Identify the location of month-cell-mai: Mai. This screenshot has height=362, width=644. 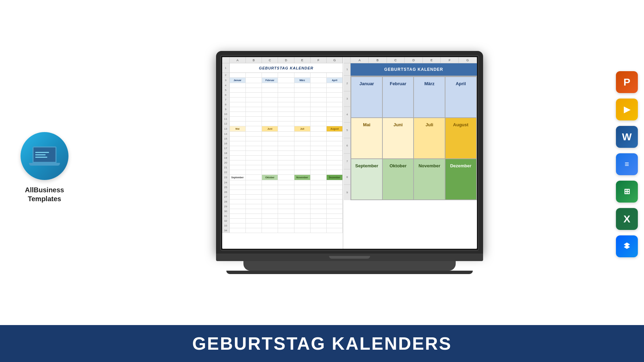
(367, 138).